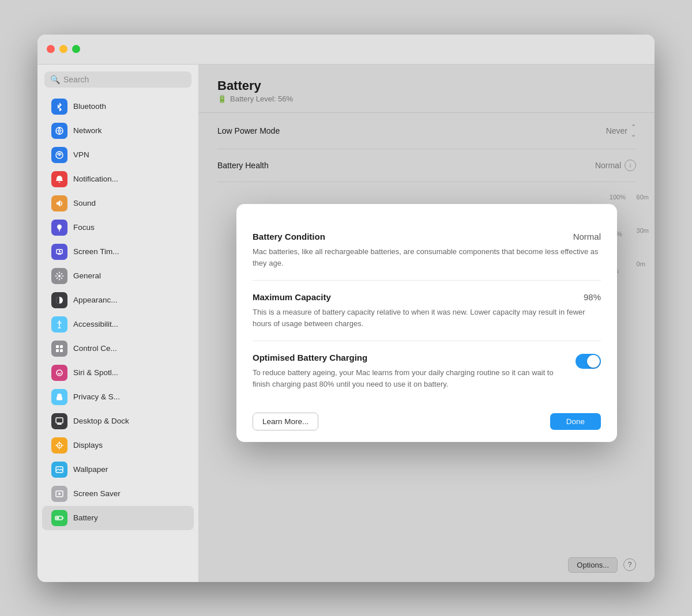 This screenshot has height=616, width=692. What do you see at coordinates (59, 518) in the screenshot?
I see `battery-icon` at bounding box center [59, 518].